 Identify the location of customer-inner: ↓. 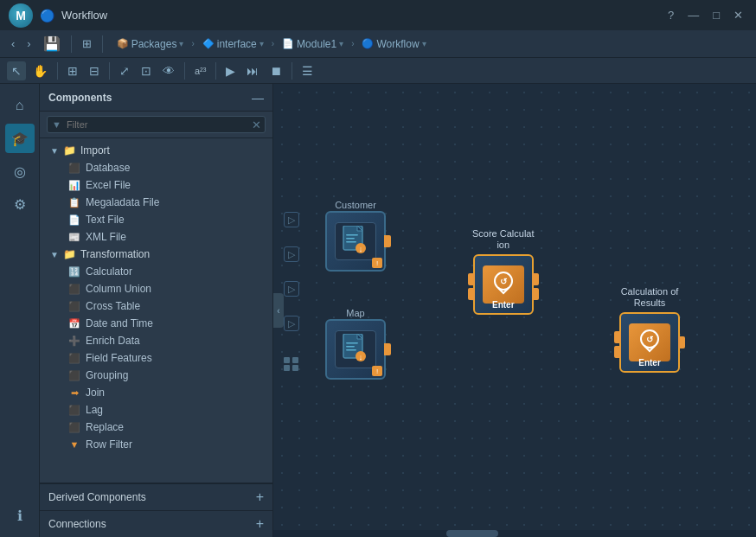
(356, 241).